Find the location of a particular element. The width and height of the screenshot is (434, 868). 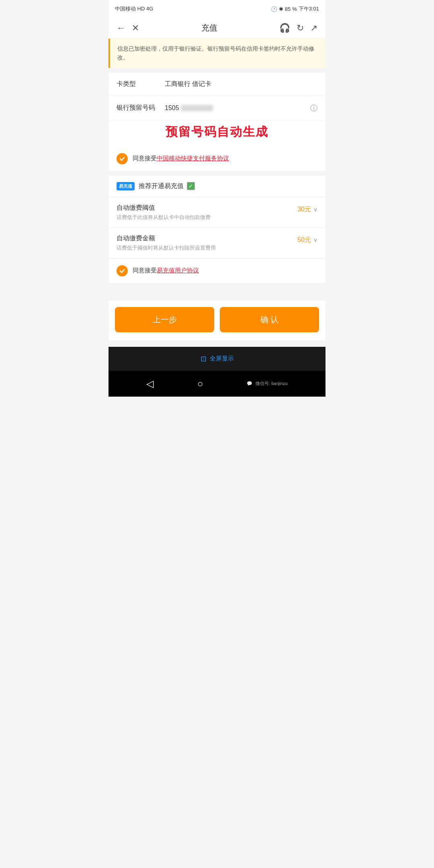

back-button: ← is located at coordinates (121, 28).